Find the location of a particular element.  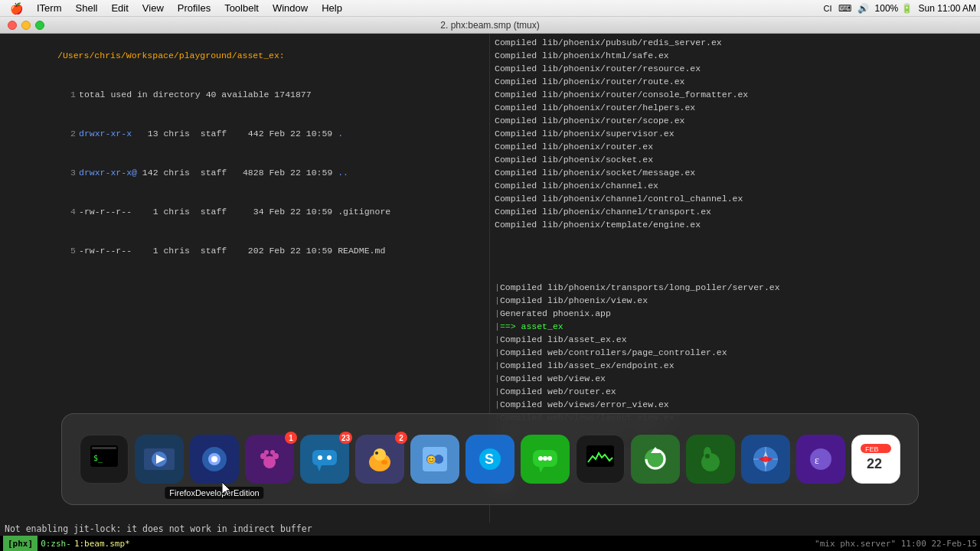

compiled-10: Compiled lib/phoenix/socket.ex is located at coordinates (735, 159).